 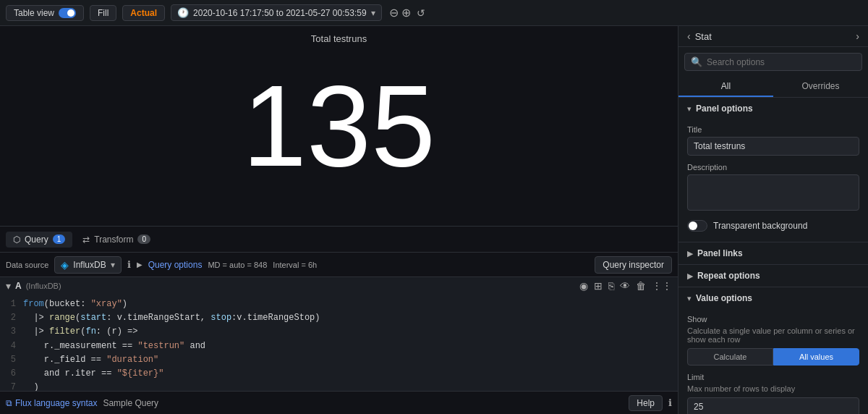 I want to click on query-actions: ◉ ⊞ ⎘ 👁 🗑 ⋮⋮, so click(x=626, y=286).